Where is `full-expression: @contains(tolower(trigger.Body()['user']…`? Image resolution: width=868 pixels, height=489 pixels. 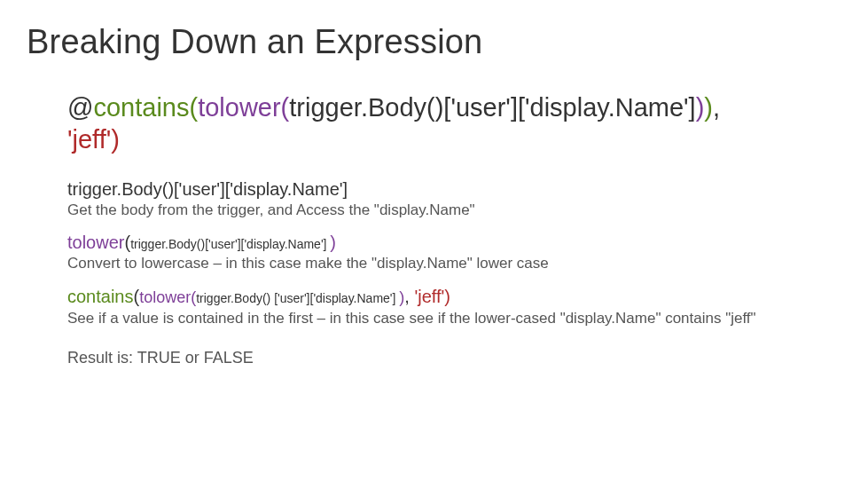
full-expression: @contains(tolower(trigger.Body()['user']… is located at coordinates (445, 124).